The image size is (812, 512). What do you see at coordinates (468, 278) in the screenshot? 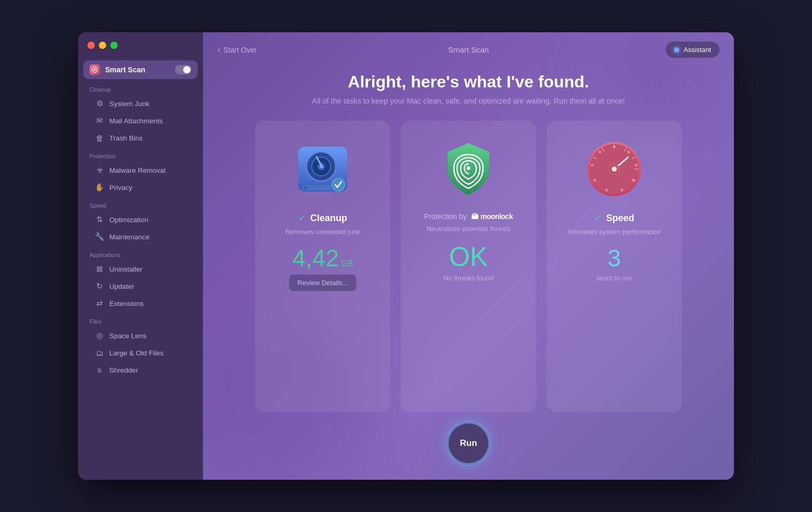
I see `protection-meta: No threats found` at bounding box center [468, 278].